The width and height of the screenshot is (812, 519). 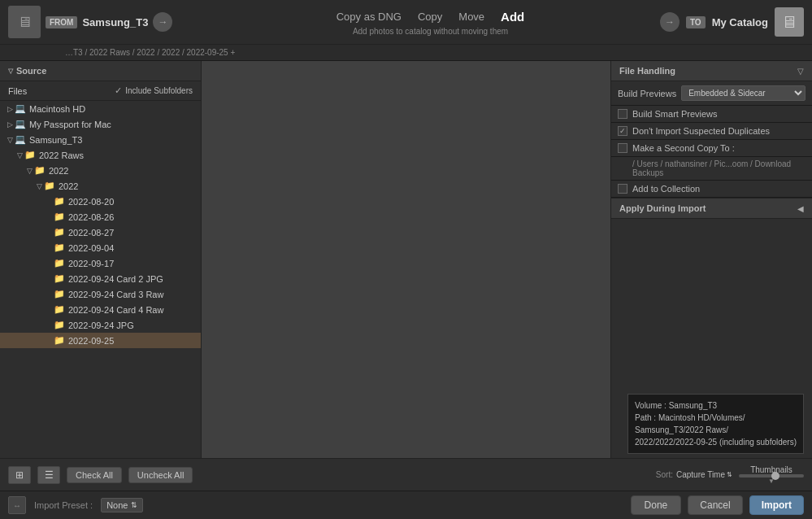 What do you see at coordinates (59, 264) in the screenshot?
I see `folder-icon-0917: 📁` at bounding box center [59, 264].